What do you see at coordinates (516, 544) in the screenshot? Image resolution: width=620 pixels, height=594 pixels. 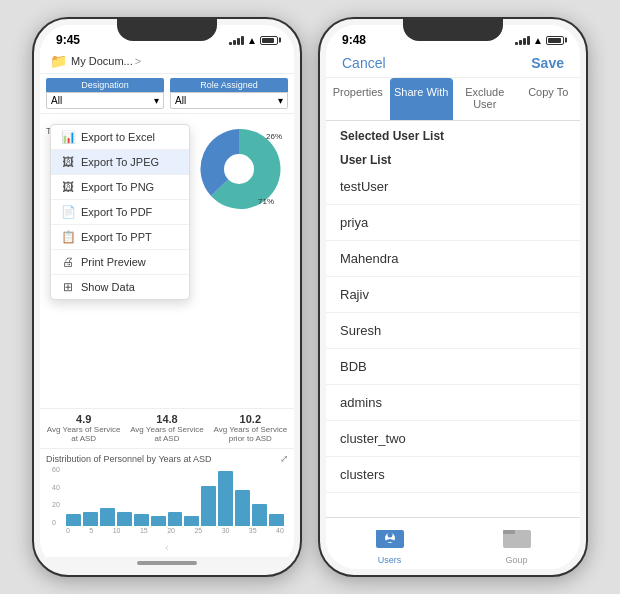 I see `bottom-tab-group: Goup` at bounding box center [516, 544].